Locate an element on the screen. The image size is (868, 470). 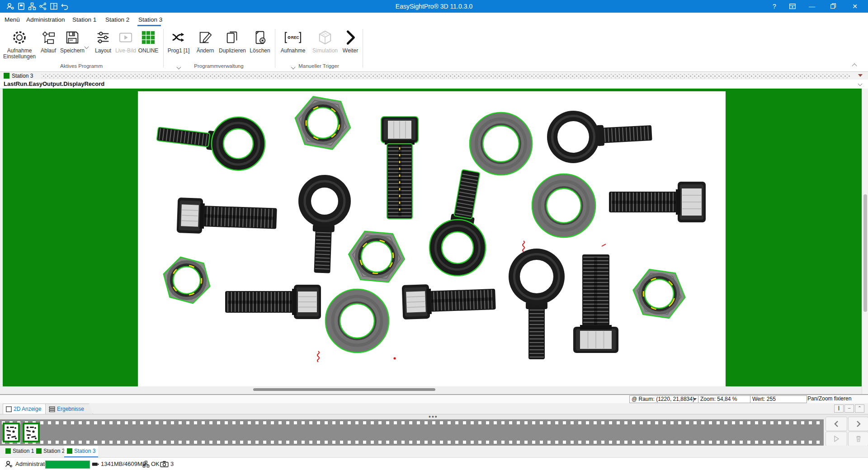
panel-layout-single-button: ❙ is located at coordinates (839, 409).